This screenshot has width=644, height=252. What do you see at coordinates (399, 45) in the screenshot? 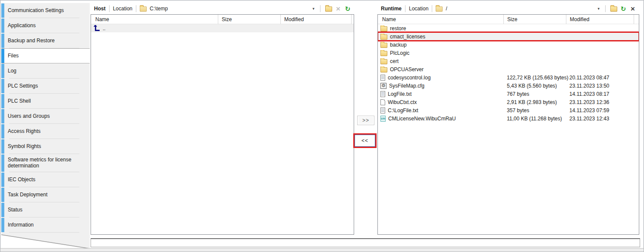
I see `file-name: backup` at bounding box center [399, 45].